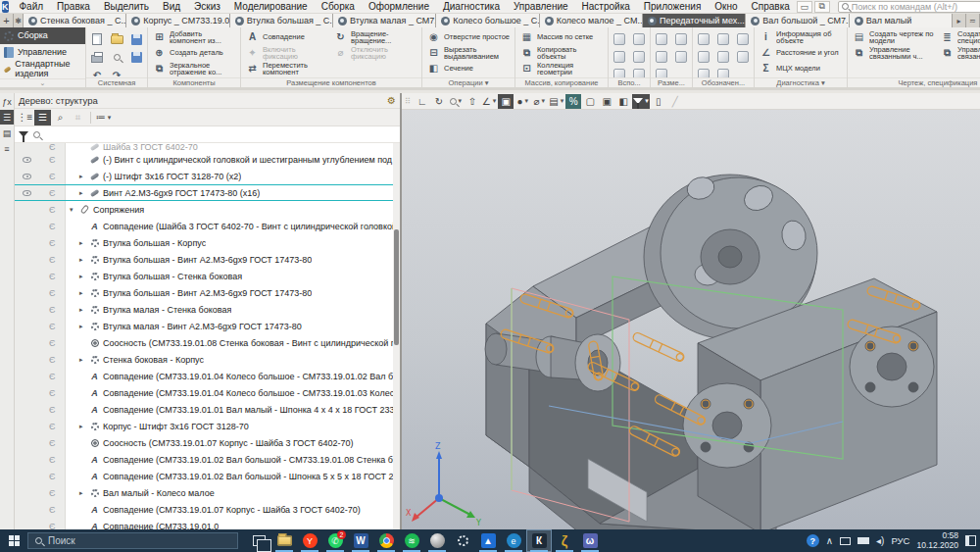 This screenshot has width=980, height=552. What do you see at coordinates (439, 102) in the screenshot?
I see `orbit-icon: ↻` at bounding box center [439, 102].